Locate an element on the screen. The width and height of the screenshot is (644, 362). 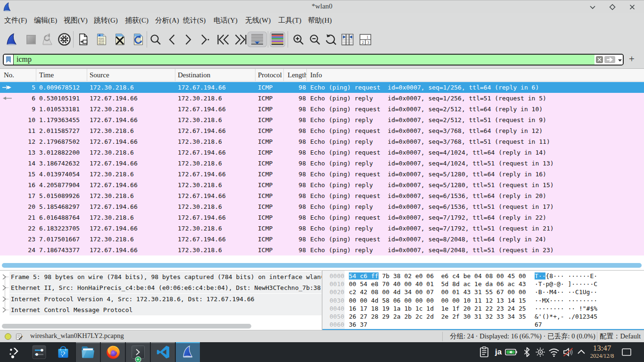
battery-tray-icon is located at coordinates (511, 352).